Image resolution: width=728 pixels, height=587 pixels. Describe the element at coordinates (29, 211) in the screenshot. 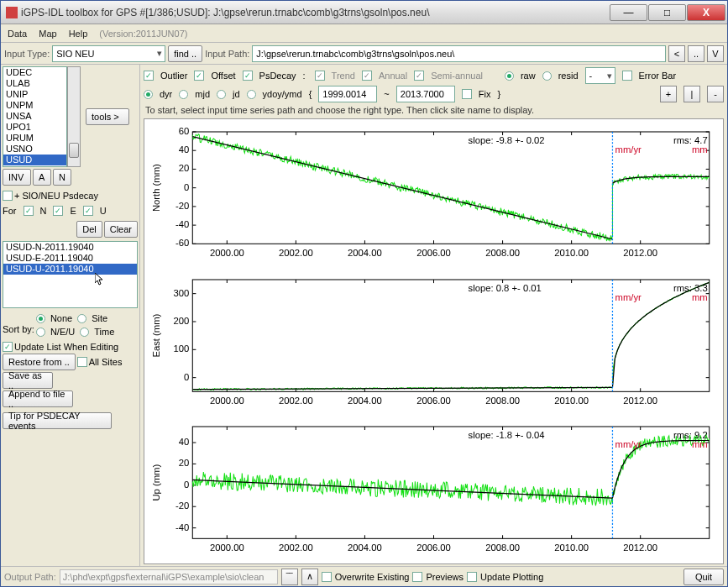

I see `for-n-check` at that location.